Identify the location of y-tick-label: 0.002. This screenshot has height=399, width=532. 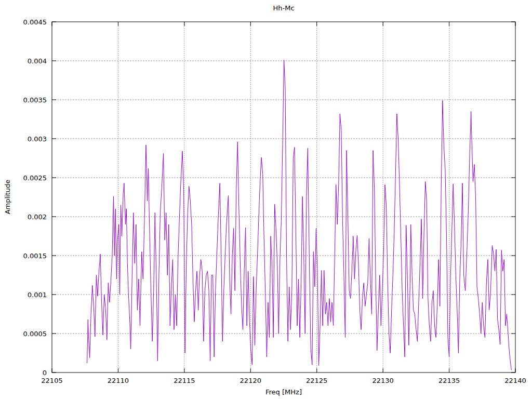
(37, 217).